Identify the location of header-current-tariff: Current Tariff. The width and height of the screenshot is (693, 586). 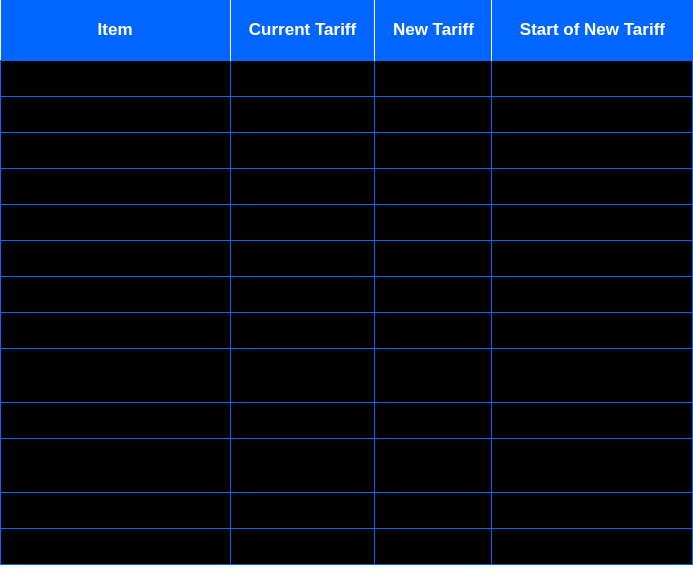
(302, 30).